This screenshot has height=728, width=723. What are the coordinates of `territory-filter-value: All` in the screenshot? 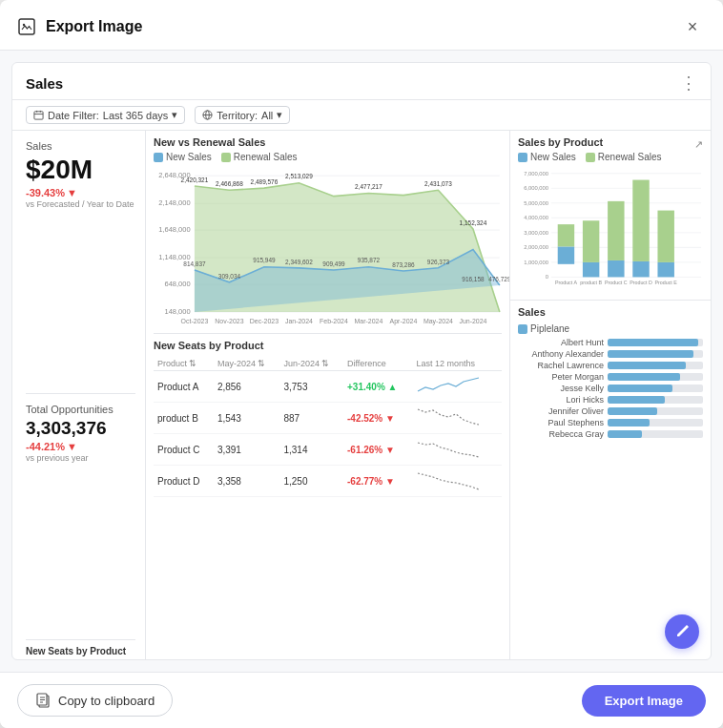 It's located at (267, 115).